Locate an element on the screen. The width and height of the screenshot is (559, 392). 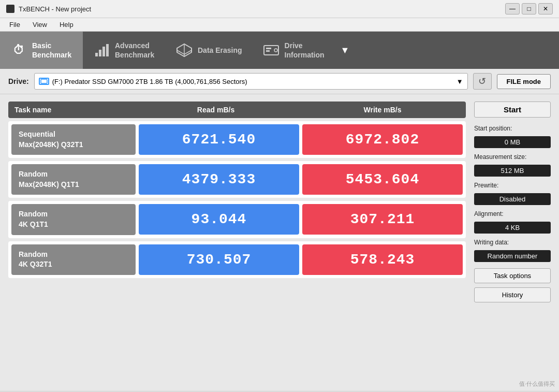
title-bar: TxBENCH - New project — □ ✕ is located at coordinates (280, 9).